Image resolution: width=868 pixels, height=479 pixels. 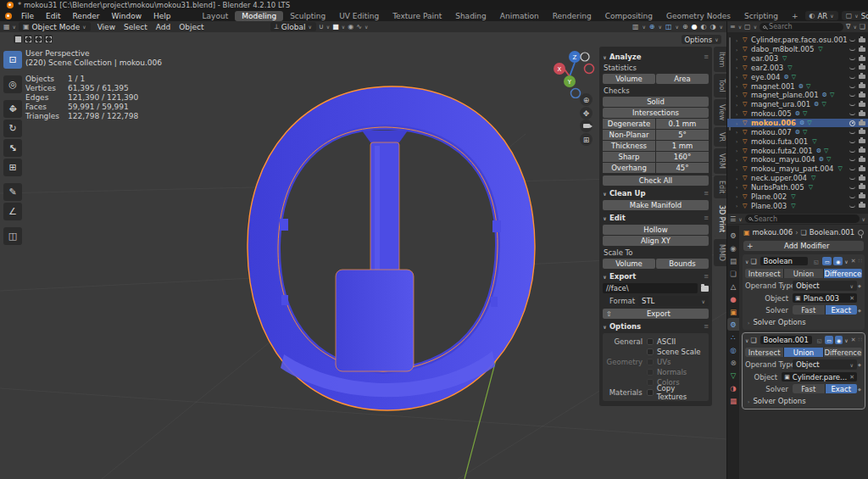 What do you see at coordinates (13, 109) in the screenshot?
I see `tool-move: ↔↕` at bounding box center [13, 109].